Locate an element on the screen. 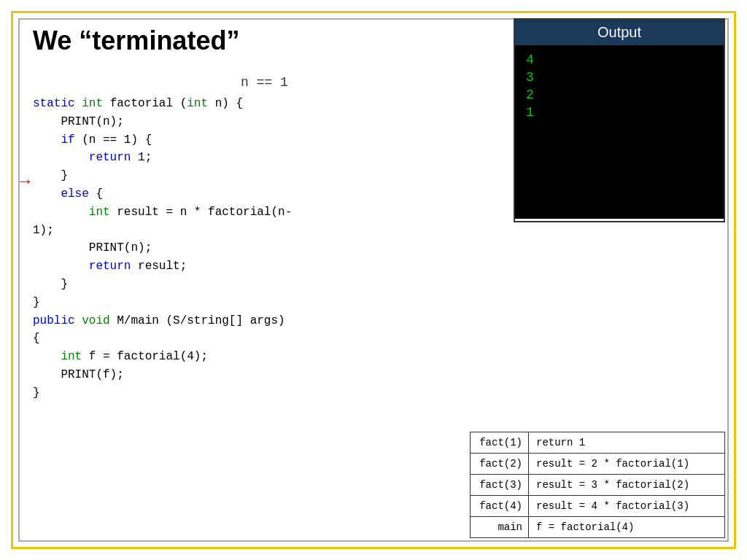 Image resolution: width=747 pixels, height=560 pixels. output-box: Output 4321 is located at coordinates (619, 120).